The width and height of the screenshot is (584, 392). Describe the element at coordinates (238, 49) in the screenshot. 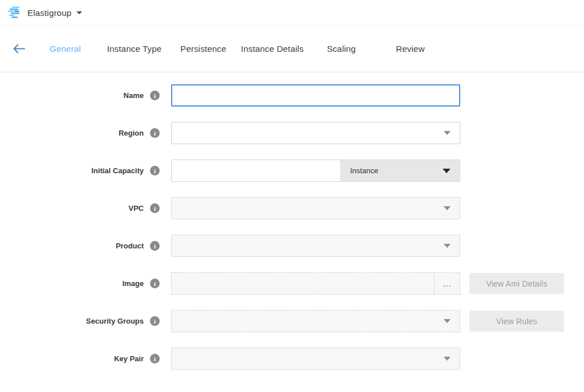

I see `tabs: General Instance Type Persistence Instan…` at that location.